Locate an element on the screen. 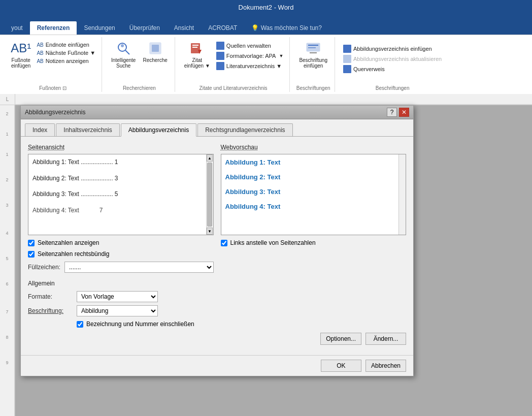  ruler-corner: L is located at coordinates (8, 100).